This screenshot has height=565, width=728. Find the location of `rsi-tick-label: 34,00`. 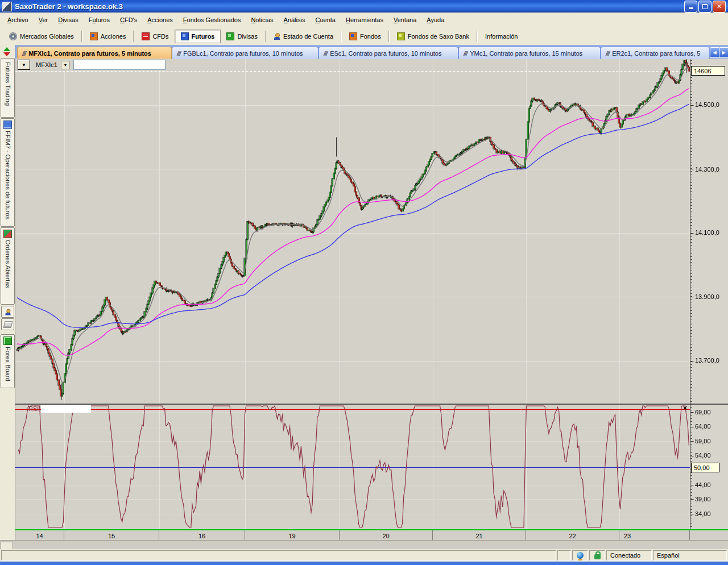

rsi-tick-label: 34,00 is located at coordinates (703, 514).